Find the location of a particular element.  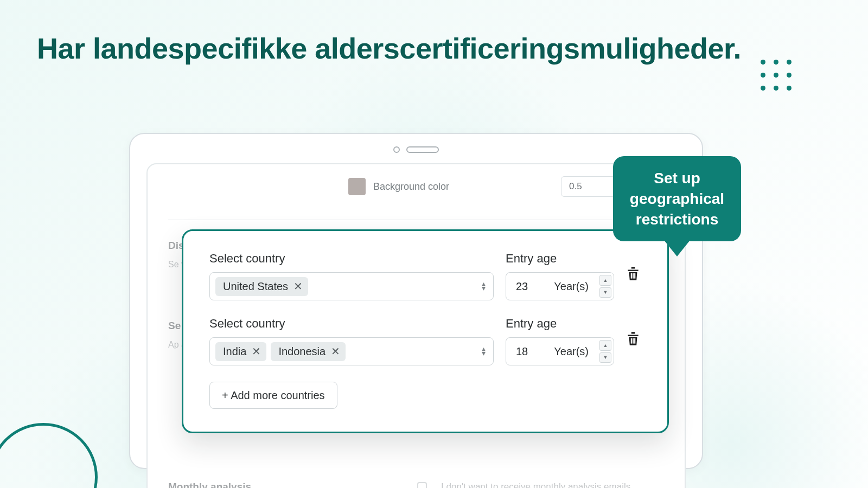

monthly-optout-text: I don't want to receive monthly analysis… is located at coordinates (536, 485).